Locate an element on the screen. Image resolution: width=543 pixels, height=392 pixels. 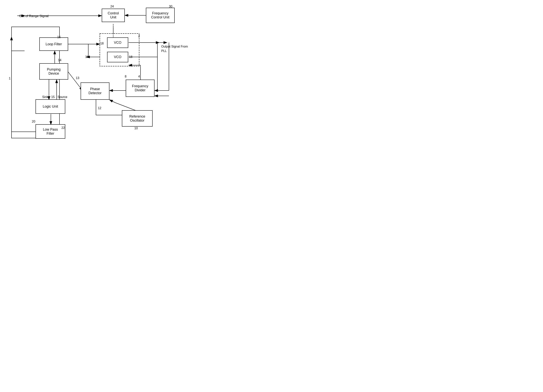
sink-text: Sink is located at coordinates (45, 97).